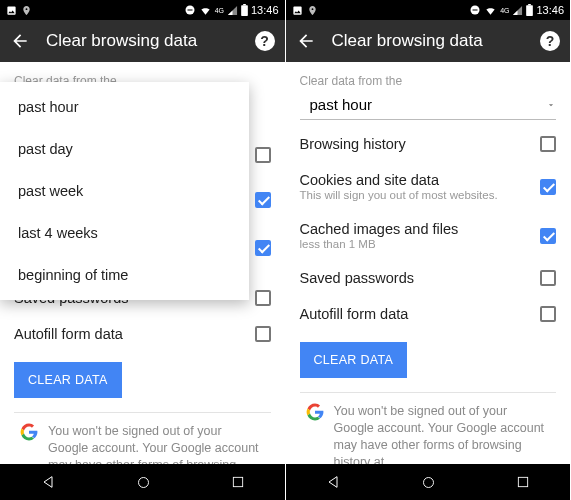 The height and width of the screenshot is (500, 571). What do you see at coordinates (124, 275) in the screenshot?
I see `dropdown-option: beginning of time` at bounding box center [124, 275].